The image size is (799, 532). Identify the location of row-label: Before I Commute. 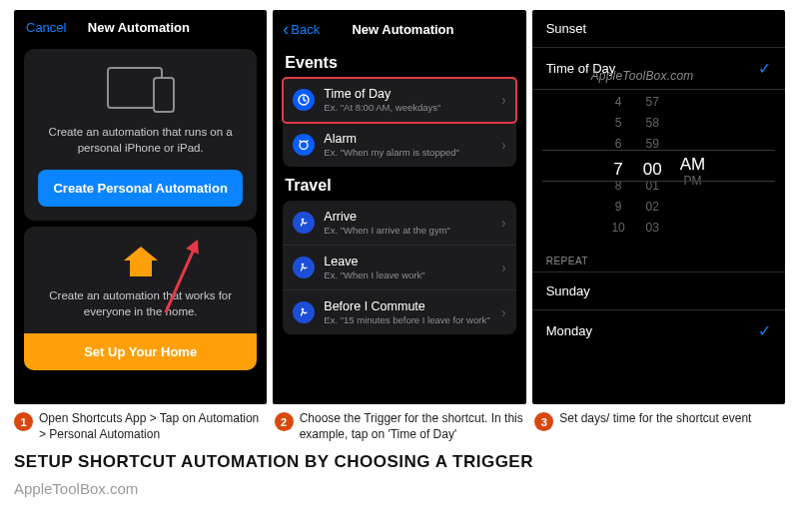
(407, 306).